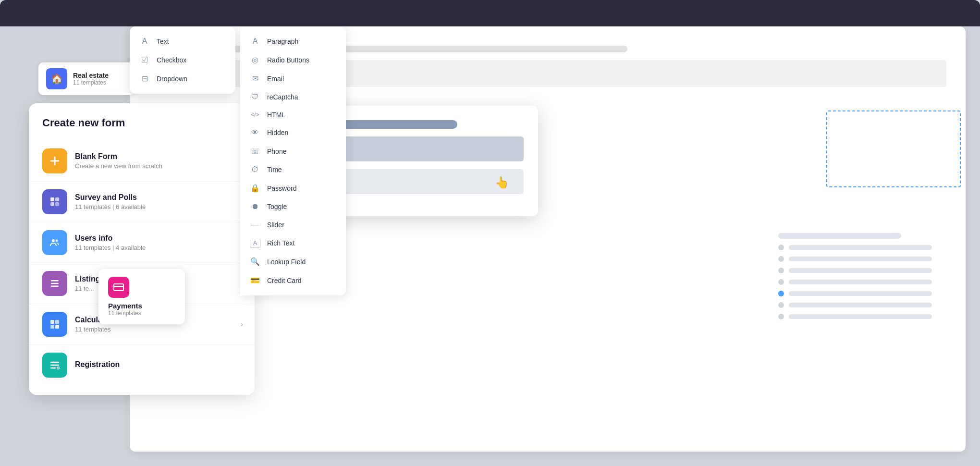  I want to click on radio-label: Radio Buttons, so click(288, 60).